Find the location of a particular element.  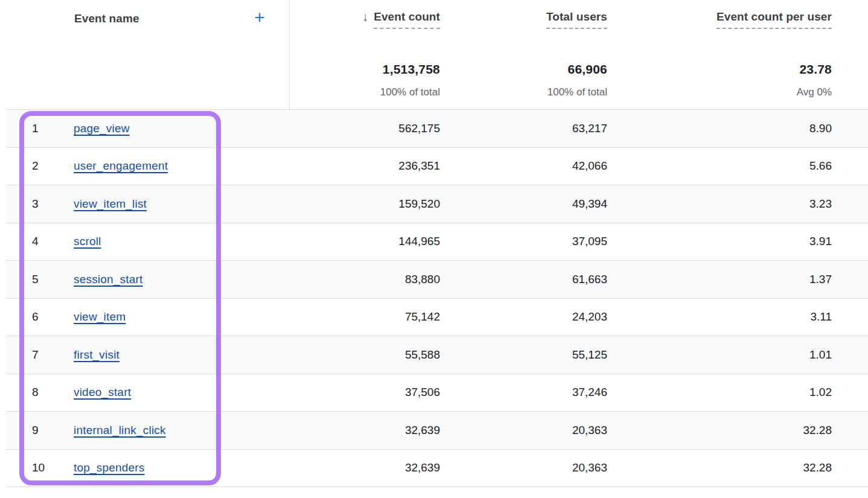

event-count-total-caption: 100% of total is located at coordinates (410, 92).